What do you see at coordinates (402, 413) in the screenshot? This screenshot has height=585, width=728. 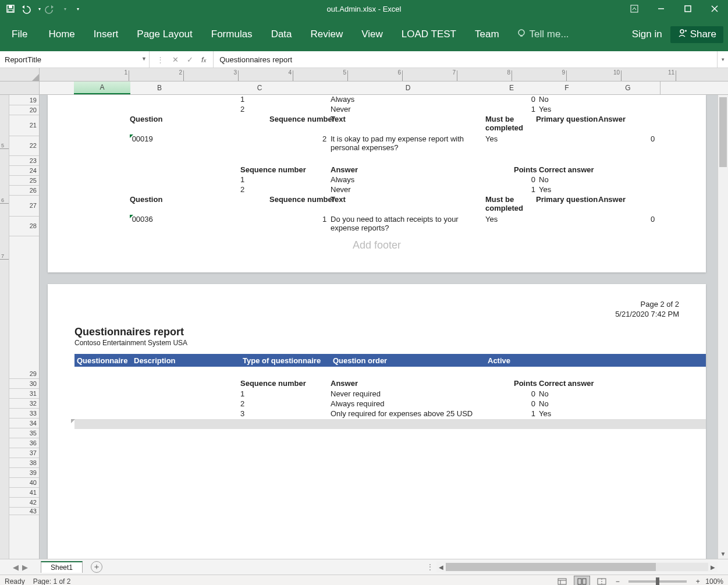 I see `cell-d33: Only required for expenses above 25 USD` at bounding box center [402, 413].